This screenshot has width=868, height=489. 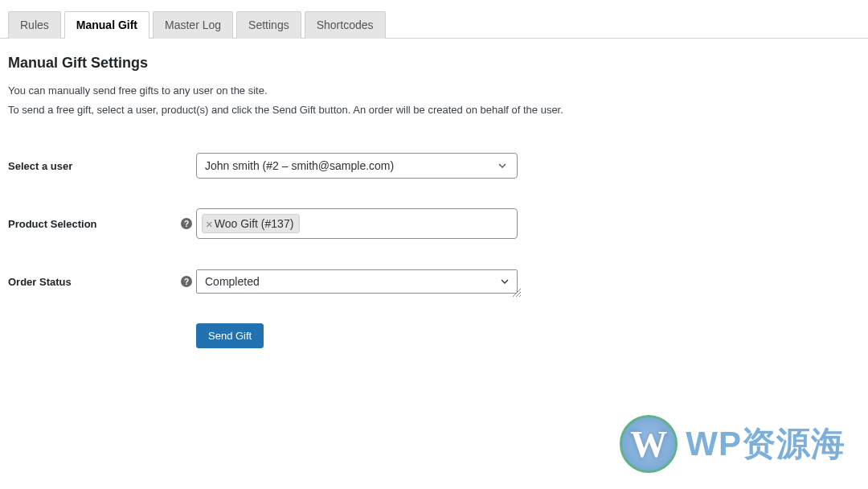 I want to click on order-status-value: Completed, so click(x=232, y=281).